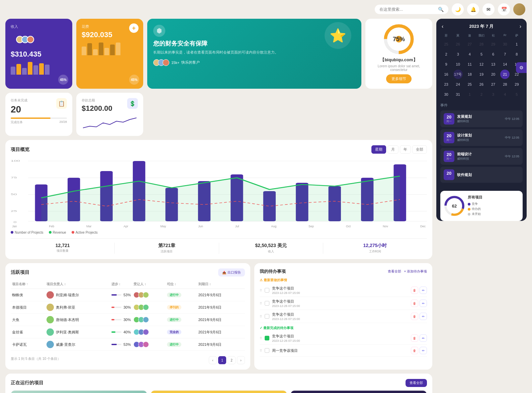 The height and width of the screenshot is (393, 532). I want to click on add-todo-btn: + 添加待办事项, so click(416, 271).